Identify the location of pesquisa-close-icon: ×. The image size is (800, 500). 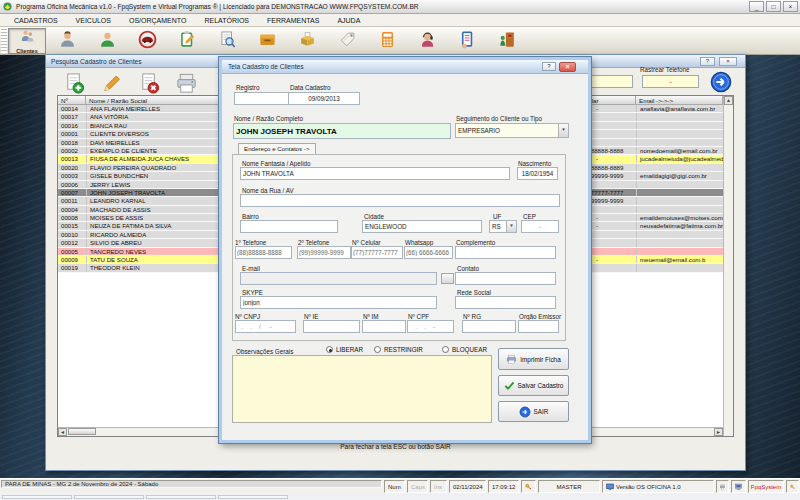
(728, 62).